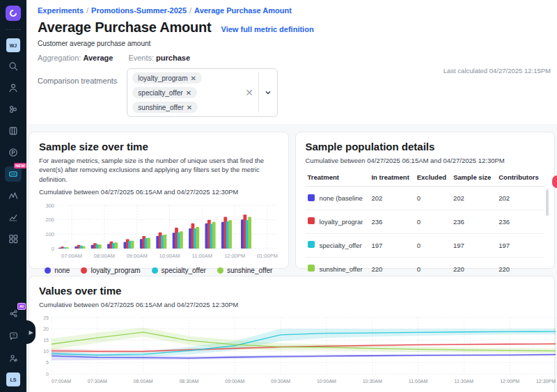 This screenshot has width=557, height=392. I want to click on table-row: loyalty_program2360236236, so click(425, 221).